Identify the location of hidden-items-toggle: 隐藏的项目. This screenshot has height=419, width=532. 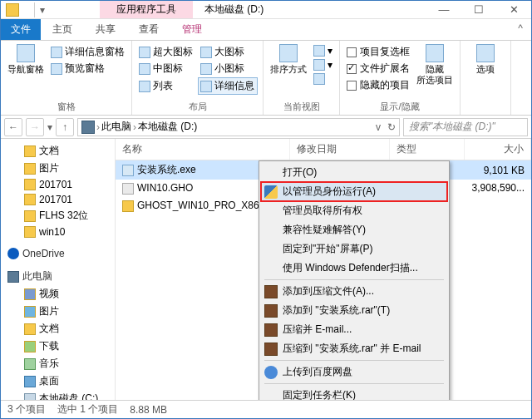
(378, 85).